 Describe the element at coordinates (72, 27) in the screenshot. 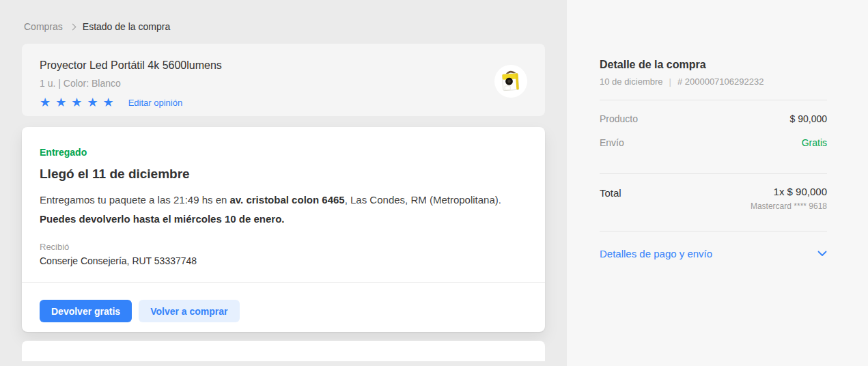

I see `chevron-right-icon` at that location.